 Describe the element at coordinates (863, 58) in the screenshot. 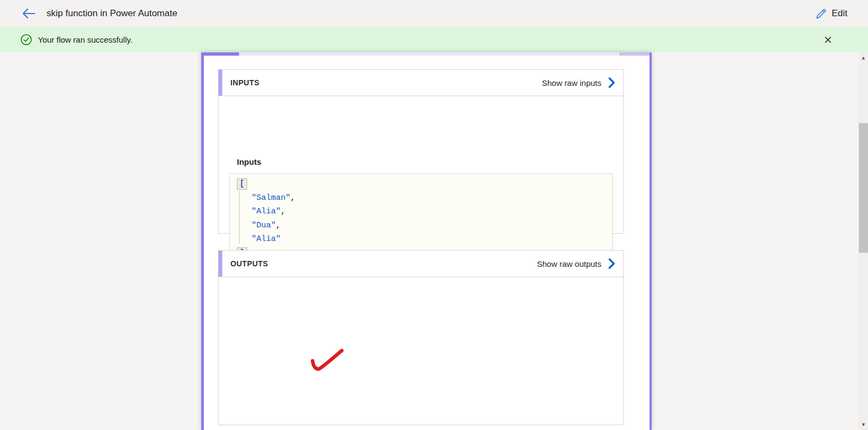

I see `scroll-up-icon: ▲` at that location.